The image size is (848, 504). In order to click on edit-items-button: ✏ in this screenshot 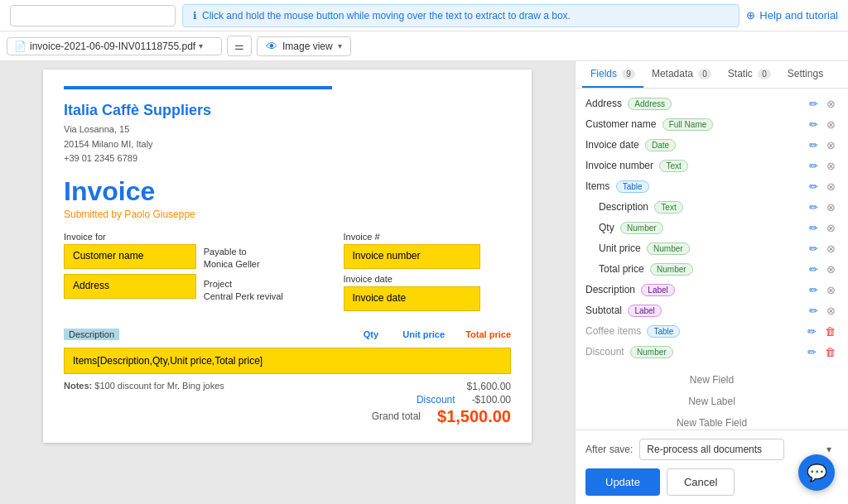, I will do `click(813, 187)`.